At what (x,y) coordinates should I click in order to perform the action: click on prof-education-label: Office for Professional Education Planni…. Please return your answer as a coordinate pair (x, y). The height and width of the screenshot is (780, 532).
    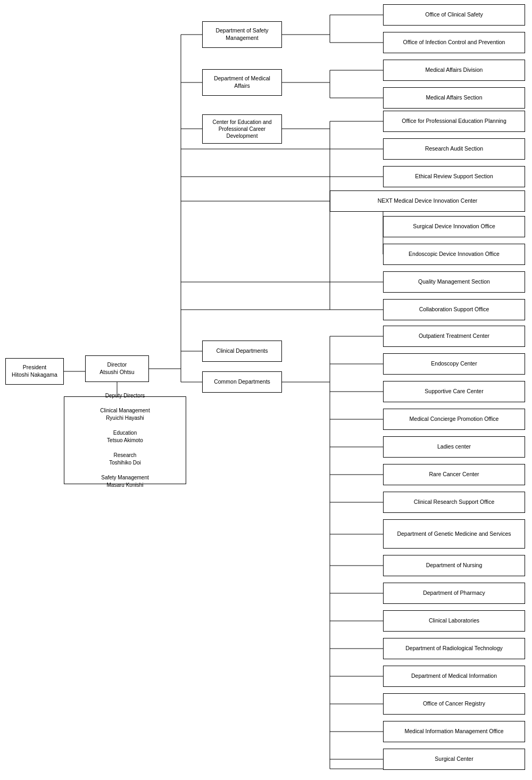
    Looking at the image, I should click on (454, 121).